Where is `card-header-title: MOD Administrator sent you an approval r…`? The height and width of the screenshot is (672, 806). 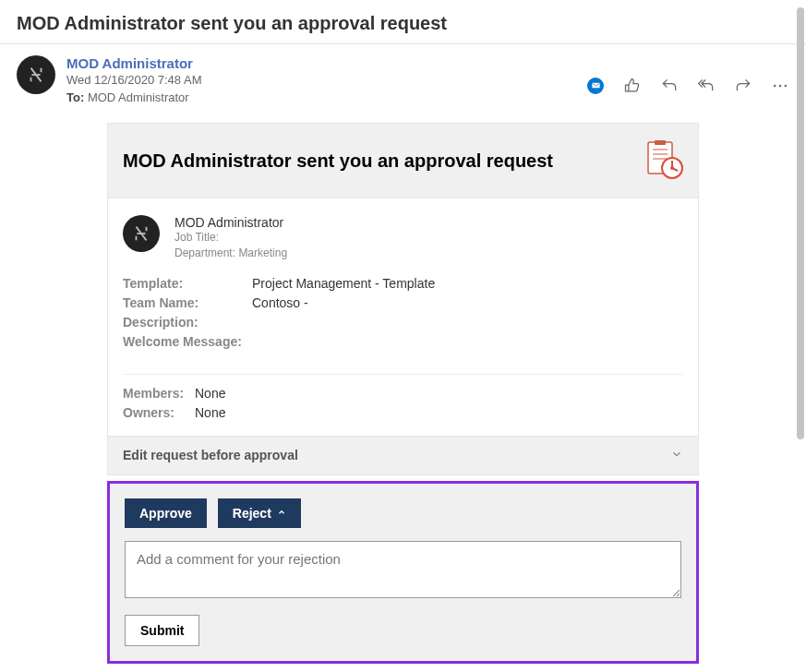 card-header-title: MOD Administrator sent you an approval r… is located at coordinates (338, 161).